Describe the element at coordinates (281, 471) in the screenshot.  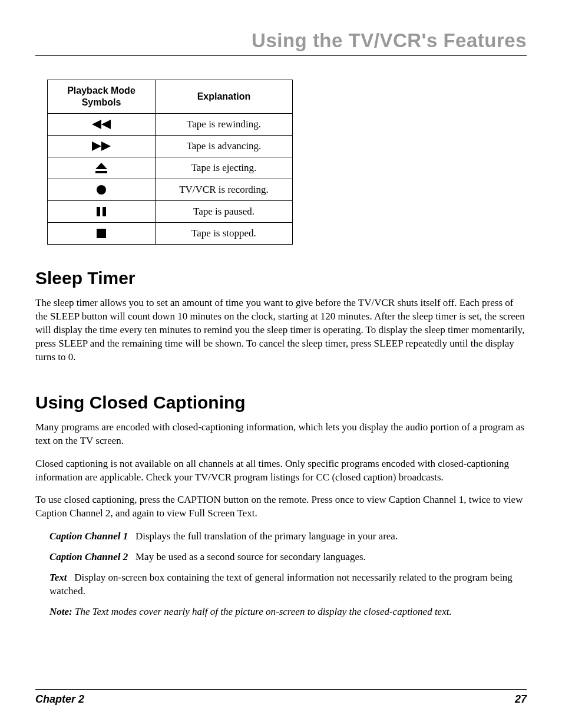
I see `body-paragraph: Closed captioning is not available on al…` at that location.